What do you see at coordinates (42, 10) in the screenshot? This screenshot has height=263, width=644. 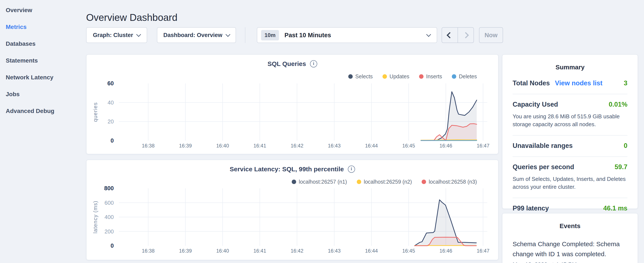 I see `sidebar-item-overview: Overview` at bounding box center [42, 10].